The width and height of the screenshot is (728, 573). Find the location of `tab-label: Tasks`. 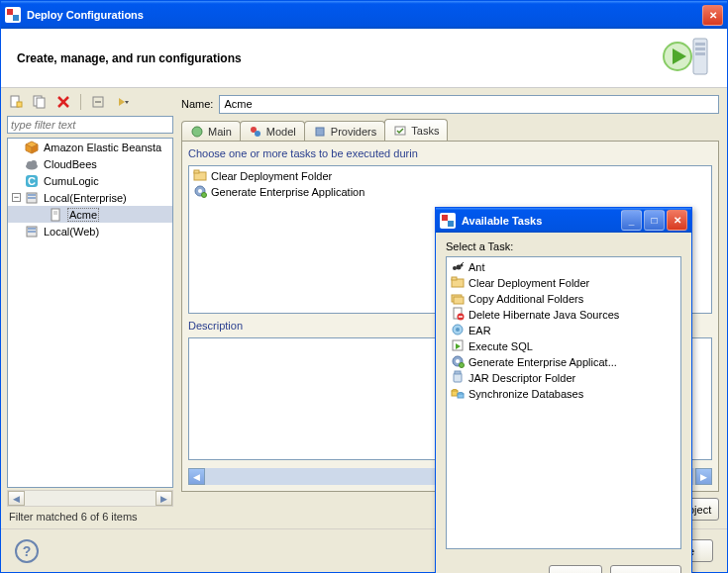

tab-label: Tasks is located at coordinates (425, 131).